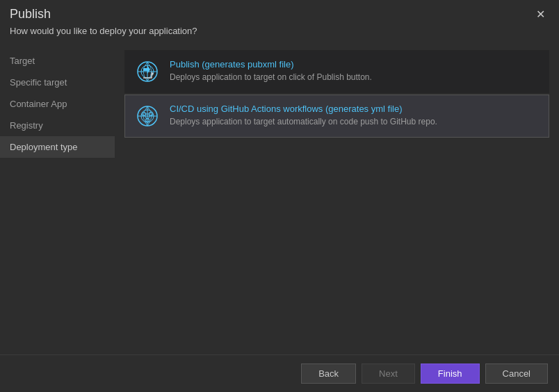 Image resolution: width=559 pixels, height=392 pixels. Describe the element at coordinates (271, 64) in the screenshot. I see `option-publish-title: Publish (generates pubxml file)` at that location.